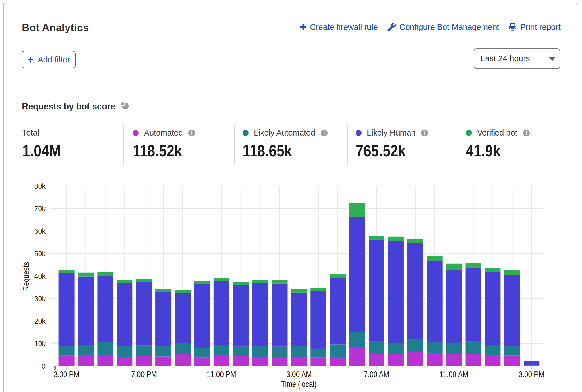 This screenshot has width=582, height=392. I want to click on svg-text: 30k, so click(40, 299).